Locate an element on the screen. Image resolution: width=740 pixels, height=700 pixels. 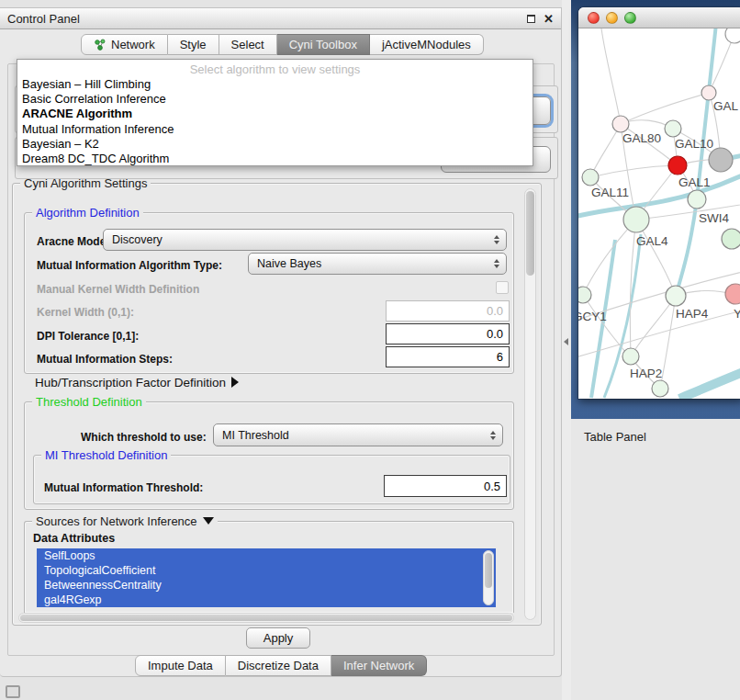
network-window-titlebar is located at coordinates (659, 18).